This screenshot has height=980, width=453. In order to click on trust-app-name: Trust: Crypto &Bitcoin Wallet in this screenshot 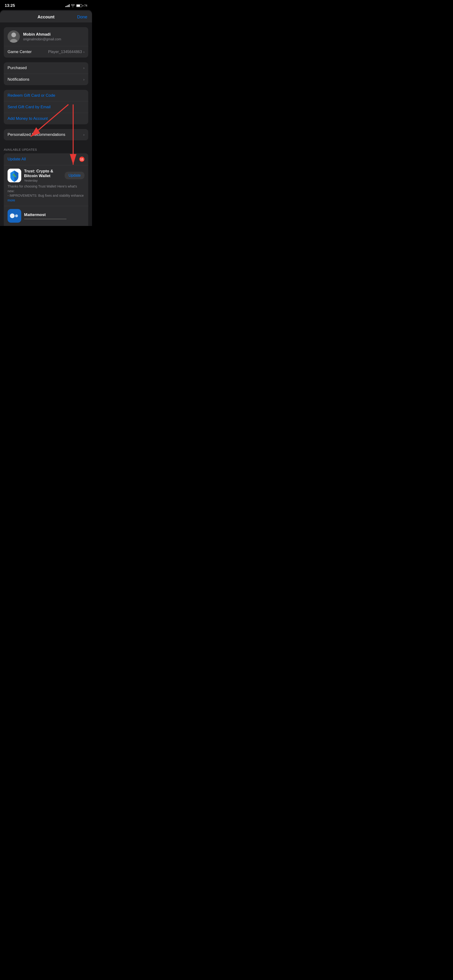, I will do `click(43, 173)`.